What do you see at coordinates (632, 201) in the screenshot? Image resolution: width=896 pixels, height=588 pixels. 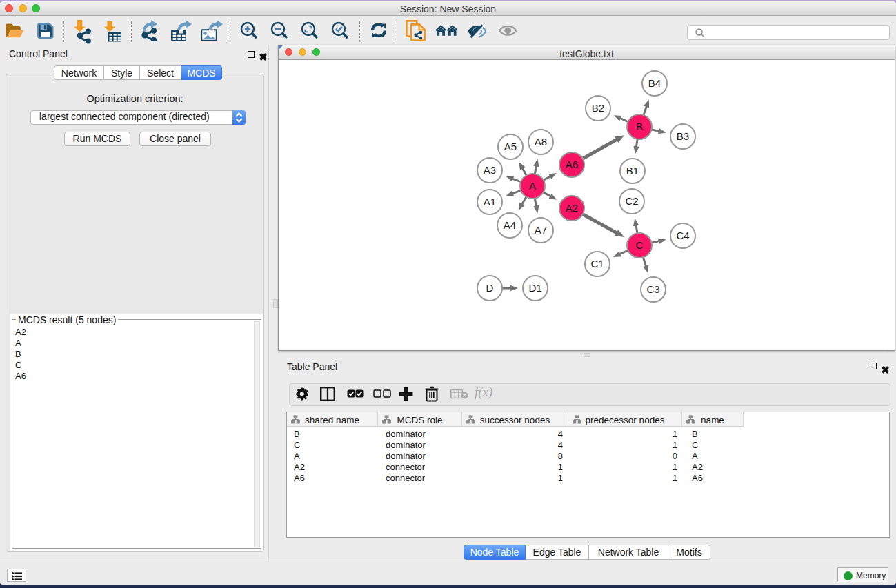 I see `svg-text: C2` at bounding box center [632, 201].